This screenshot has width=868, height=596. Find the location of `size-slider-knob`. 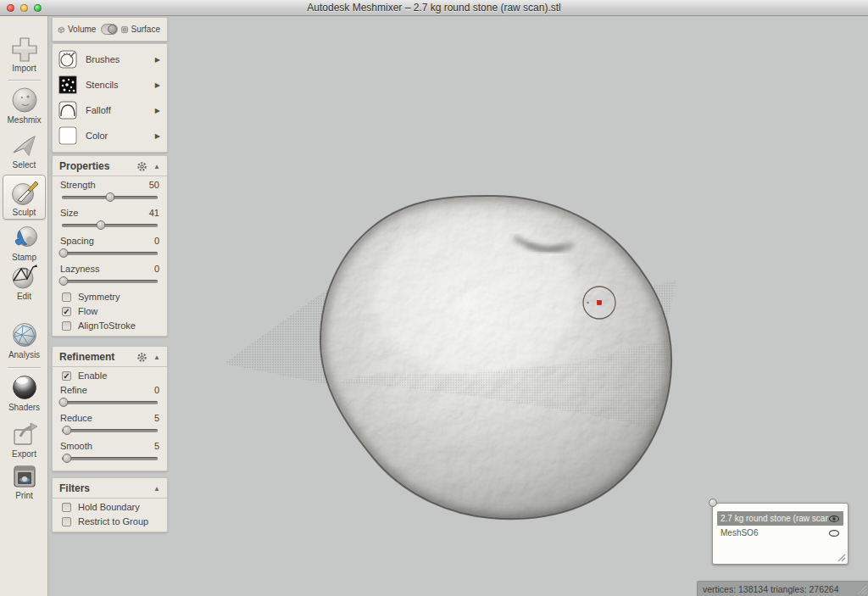

size-slider-knob is located at coordinates (102, 226).